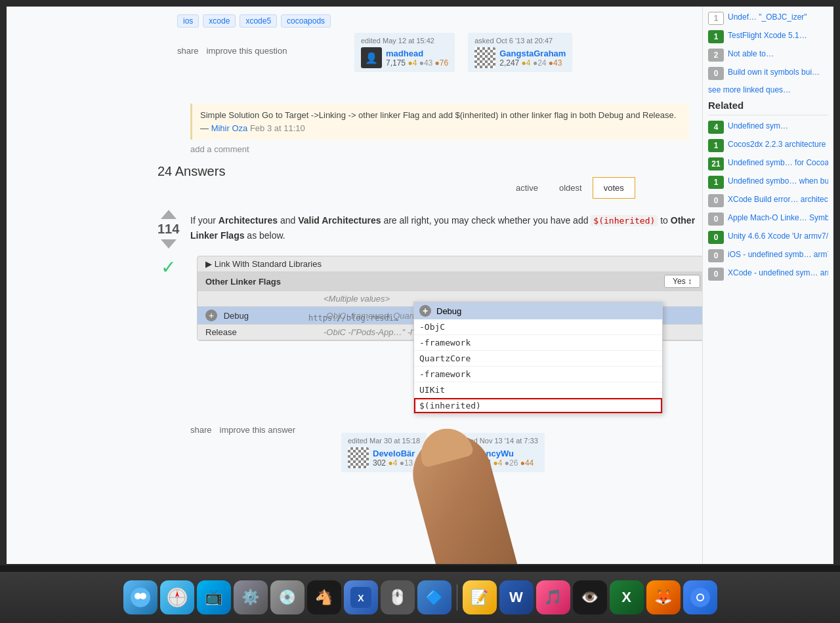 The height and width of the screenshot is (623, 840). What do you see at coordinates (404, 41) in the screenshot?
I see `edited-timestamp: edited May 12 at 15:42` at bounding box center [404, 41].